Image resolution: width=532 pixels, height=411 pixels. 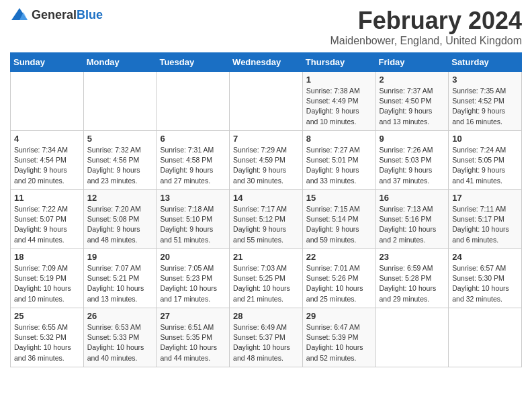 What do you see at coordinates (485, 79) in the screenshot?
I see `day-number: 3` at bounding box center [485, 79].